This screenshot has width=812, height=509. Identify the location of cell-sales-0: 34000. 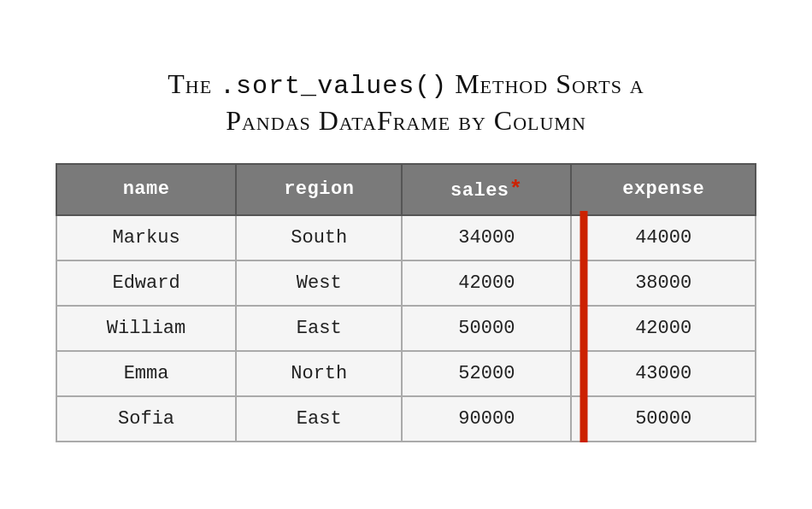
(486, 237).